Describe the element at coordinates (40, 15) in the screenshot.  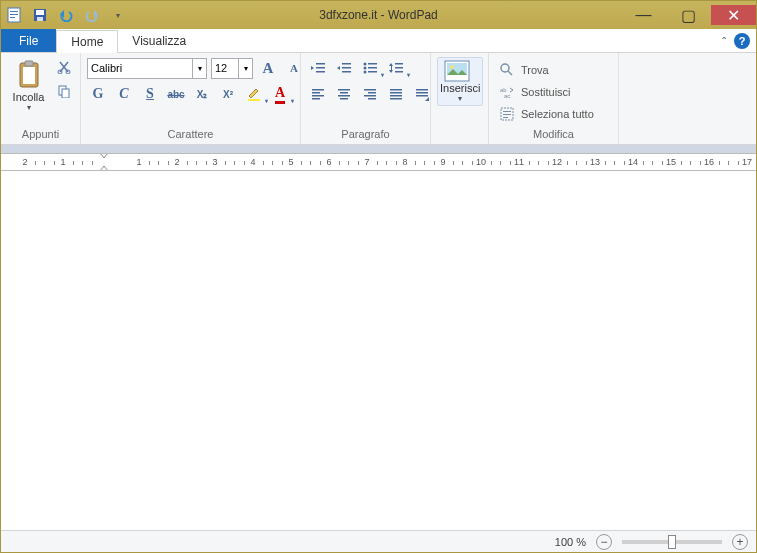
I see `qat-save-button` at that location.